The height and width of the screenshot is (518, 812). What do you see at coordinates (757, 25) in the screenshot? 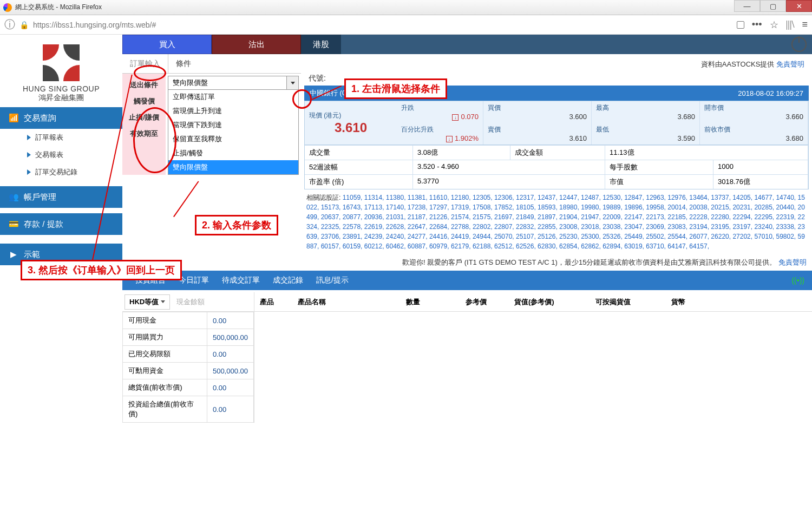
I see `menu-dots-icon: •••` at bounding box center [757, 25].